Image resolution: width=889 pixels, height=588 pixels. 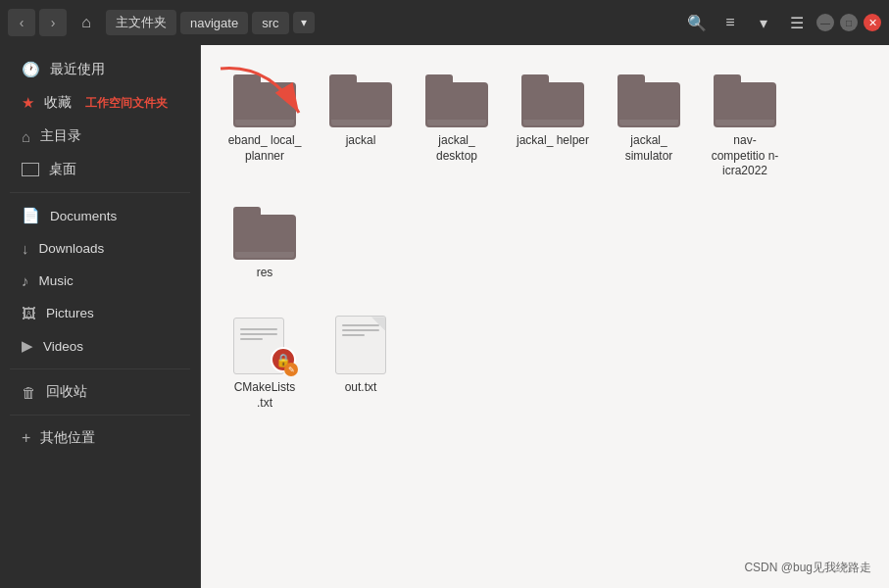 What do you see at coordinates (304, 23) in the screenshot?
I see `breadcrumb-dropdown: ▾` at bounding box center [304, 23].